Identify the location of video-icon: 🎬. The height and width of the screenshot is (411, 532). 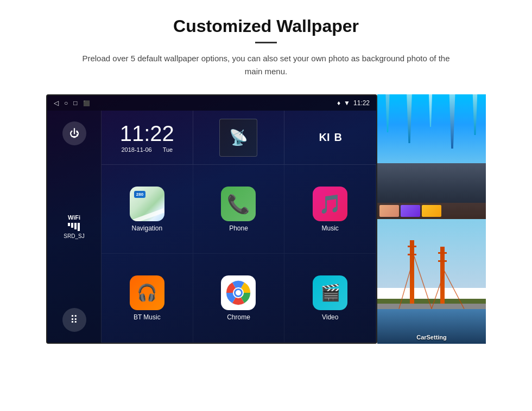
(330, 293).